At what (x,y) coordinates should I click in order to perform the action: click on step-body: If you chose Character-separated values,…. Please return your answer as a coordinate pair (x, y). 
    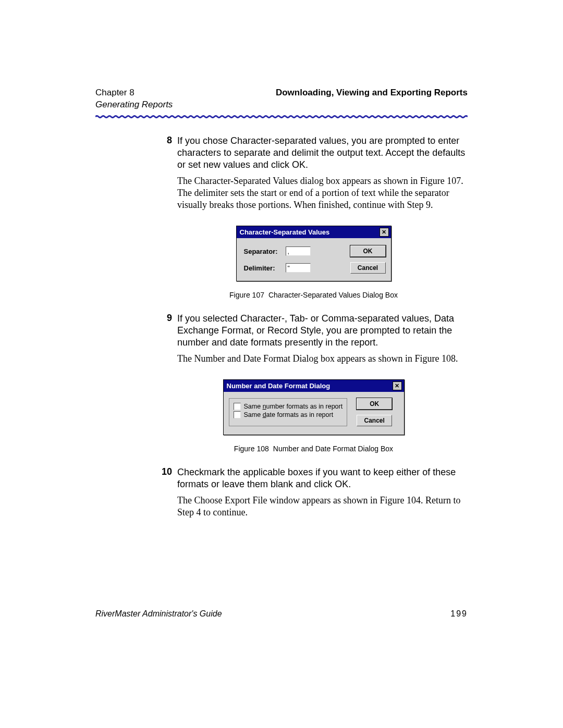
    Looking at the image, I should click on (322, 173).